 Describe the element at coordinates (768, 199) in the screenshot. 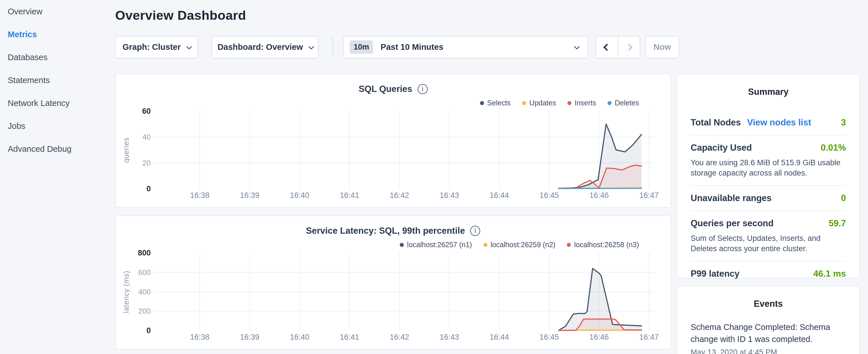

I see `summary-row-unavailable-ranges: Unavailable ranges0` at that location.